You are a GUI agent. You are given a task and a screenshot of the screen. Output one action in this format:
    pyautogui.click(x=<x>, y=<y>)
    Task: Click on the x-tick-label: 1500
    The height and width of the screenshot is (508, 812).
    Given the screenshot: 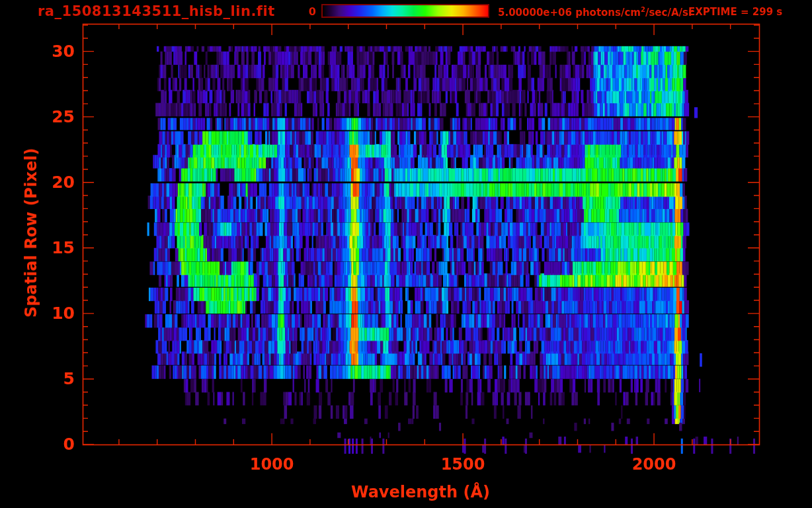 What is the action you would take?
    pyautogui.click(x=463, y=464)
    